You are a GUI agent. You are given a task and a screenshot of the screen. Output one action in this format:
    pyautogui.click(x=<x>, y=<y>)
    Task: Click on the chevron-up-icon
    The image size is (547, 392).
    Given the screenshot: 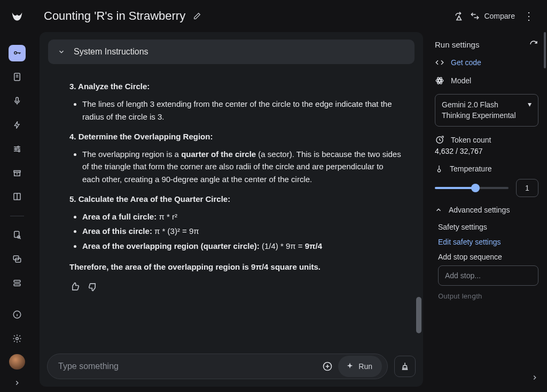 What is the action you would take?
    pyautogui.click(x=439, y=210)
    